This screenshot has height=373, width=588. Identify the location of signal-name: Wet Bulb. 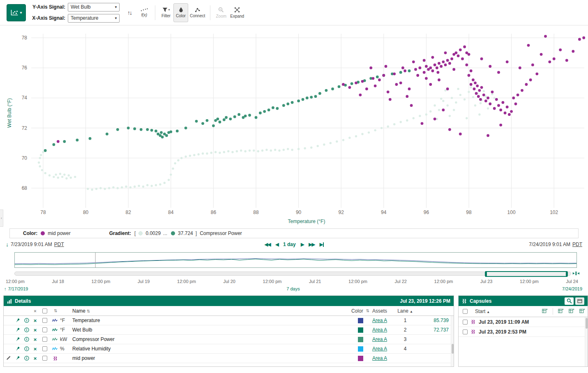
(210, 330).